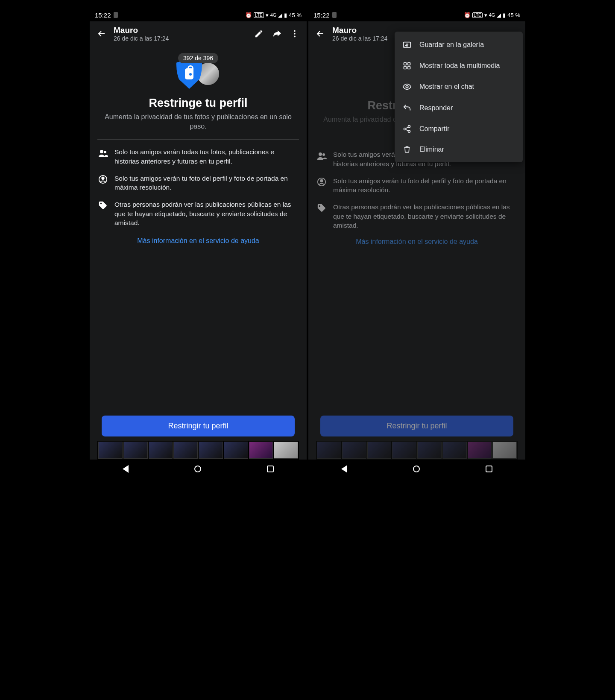 This screenshot has width=615, height=700. What do you see at coordinates (103, 156) in the screenshot?
I see `friends-icon` at bounding box center [103, 156].